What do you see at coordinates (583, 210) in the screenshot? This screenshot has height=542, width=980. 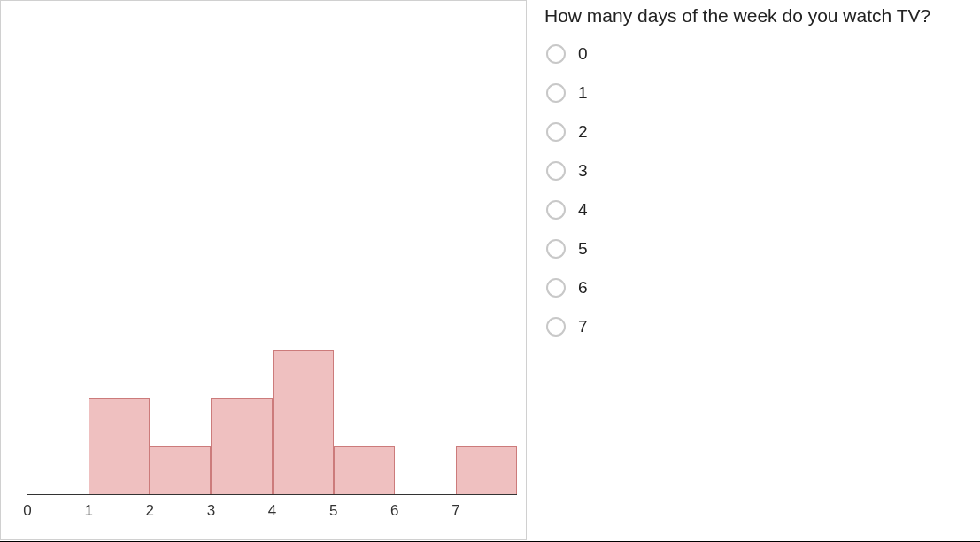 I see `option-label: 4` at bounding box center [583, 210].